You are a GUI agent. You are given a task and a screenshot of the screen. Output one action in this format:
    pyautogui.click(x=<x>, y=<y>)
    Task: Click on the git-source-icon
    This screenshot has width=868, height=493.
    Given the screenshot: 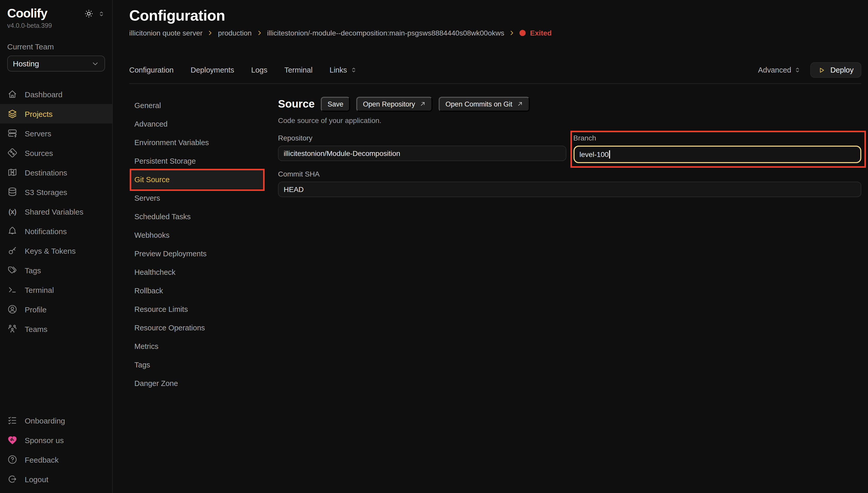 What is the action you would take?
    pyautogui.click(x=12, y=153)
    